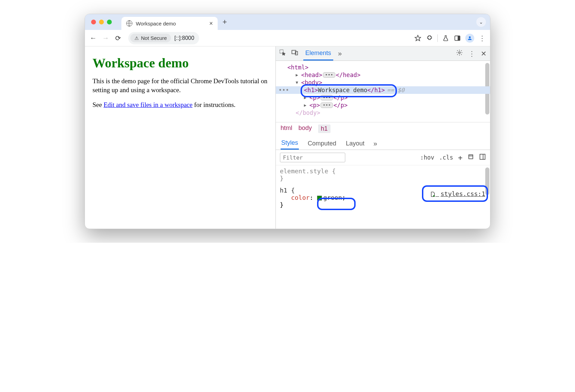 Image resolution: width=575 pixels, height=392 pixels. Describe the element at coordinates (98, 105) in the screenshot. I see `p2-prefix: See` at that location.